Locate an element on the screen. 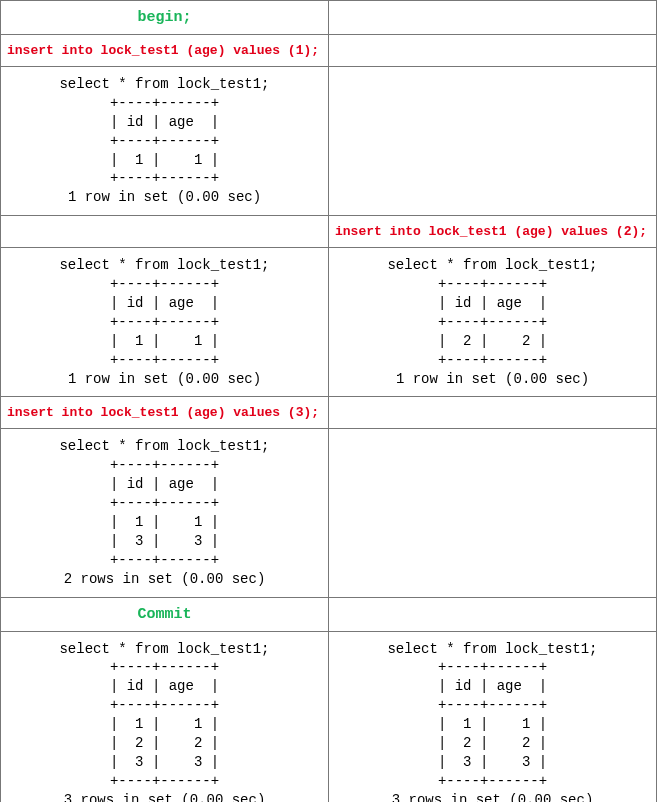  table-row: insert into lock_test1 (age) values (3); is located at coordinates (329, 413).